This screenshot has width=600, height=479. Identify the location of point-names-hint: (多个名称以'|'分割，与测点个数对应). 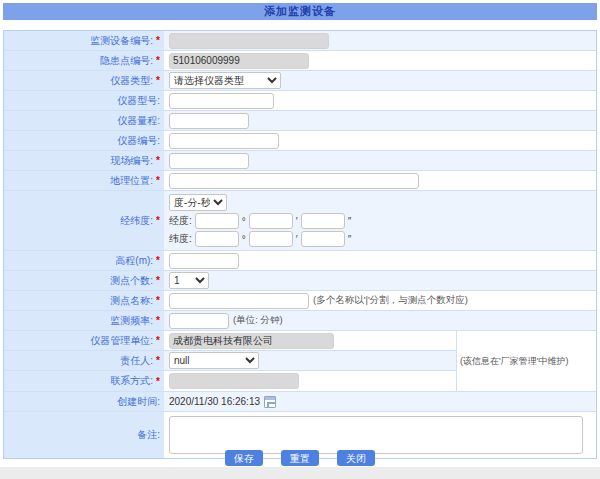
(390, 300).